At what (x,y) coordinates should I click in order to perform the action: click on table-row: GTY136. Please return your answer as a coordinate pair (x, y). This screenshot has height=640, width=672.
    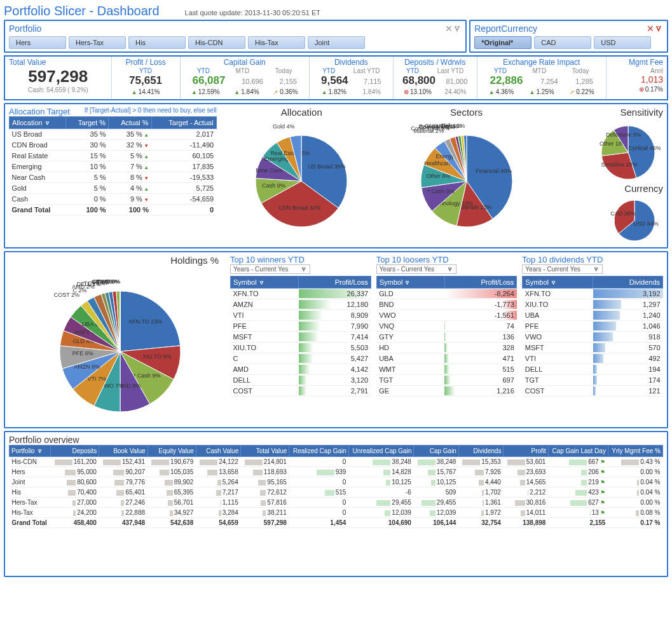
    Looking at the image, I should click on (446, 337).